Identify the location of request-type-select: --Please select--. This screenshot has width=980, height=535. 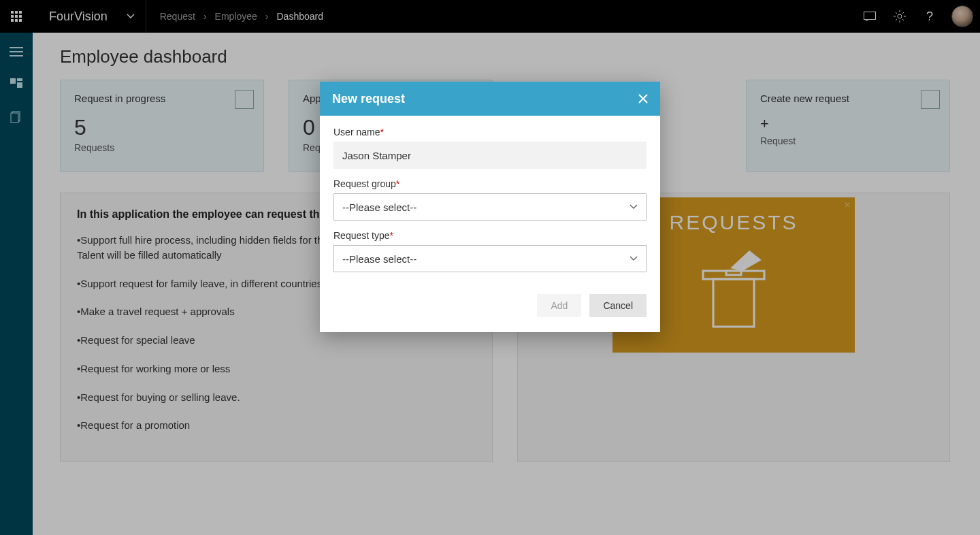
(490, 259).